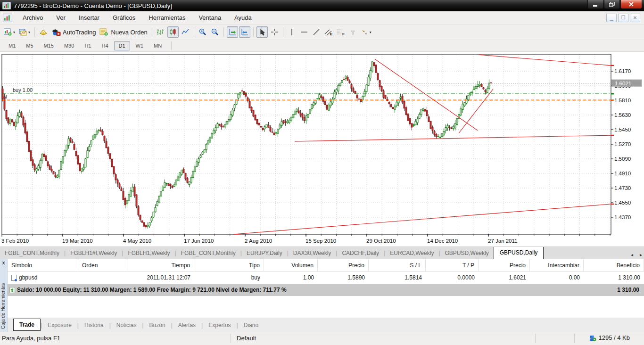 Image resolution: width=644 pixels, height=345 pixels. I want to click on timeframe-w1: W1, so click(140, 46).